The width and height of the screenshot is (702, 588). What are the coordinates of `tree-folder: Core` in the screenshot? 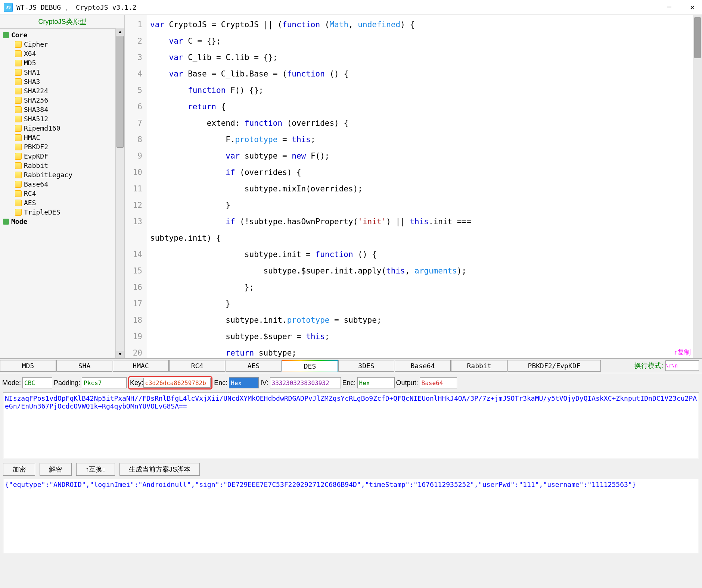 It's located at (62, 35).